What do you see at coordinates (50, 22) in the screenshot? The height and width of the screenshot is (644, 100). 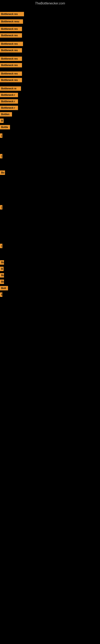 I see `list-item: Bottleneck resu` at bounding box center [50, 22].